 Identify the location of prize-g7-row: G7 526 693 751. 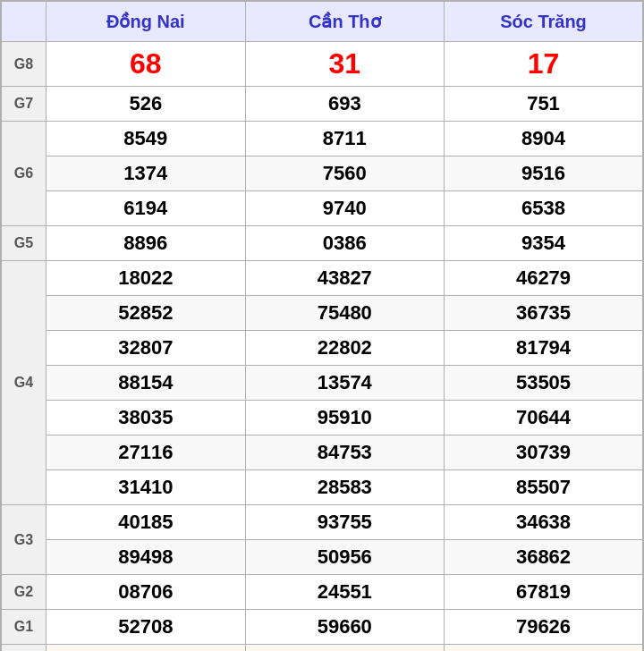
(322, 104).